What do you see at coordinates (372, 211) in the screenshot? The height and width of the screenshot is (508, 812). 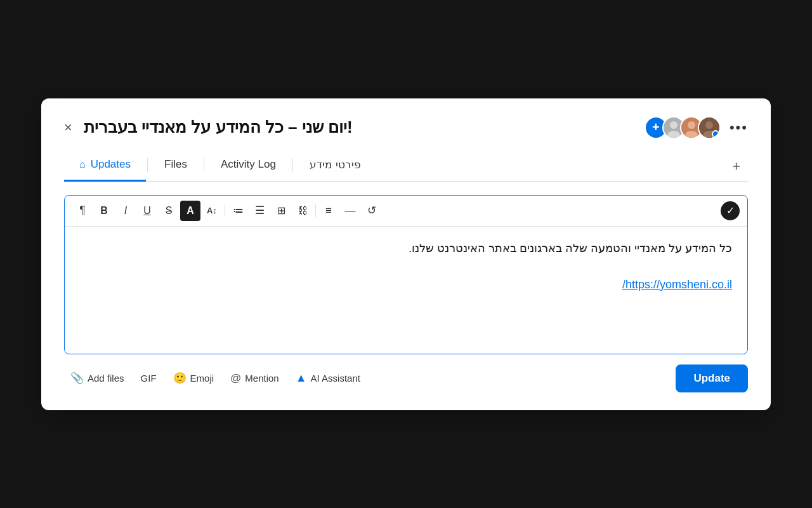 I see `toolbar-undo-btn: ↺` at bounding box center [372, 211].